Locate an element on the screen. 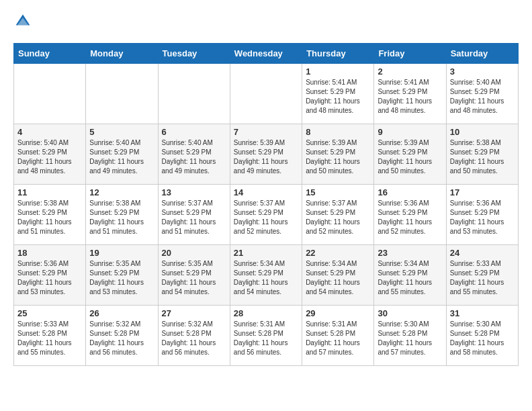 The image size is (532, 411). calendar-cell: 5Sunrise: 5:40 AM Sunset: 5:29 PM Daylig… is located at coordinates (122, 154).